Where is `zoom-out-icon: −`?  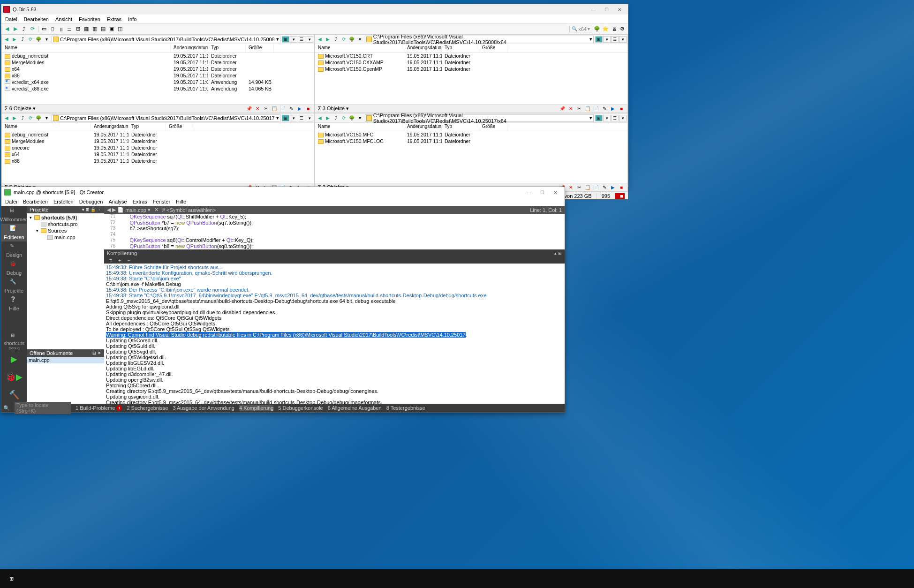
zoom-out-icon: − is located at coordinates (129, 260).